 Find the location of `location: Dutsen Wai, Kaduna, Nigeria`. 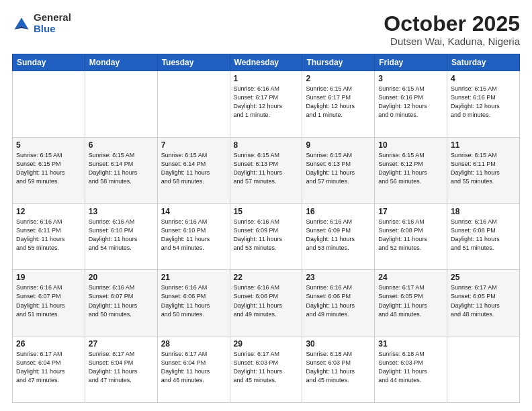

location: Dutsen Wai, Kaduna, Nigeria is located at coordinates (451, 42).